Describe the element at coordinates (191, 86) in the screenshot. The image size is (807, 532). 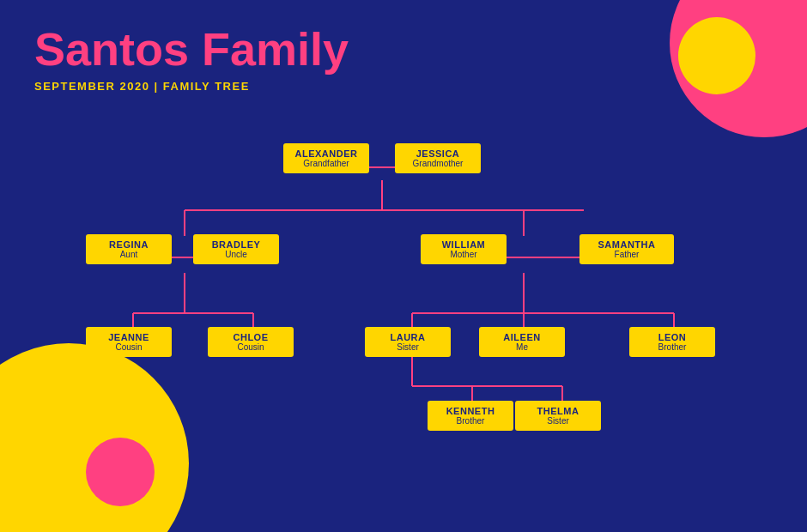
I see `page-subtitle: SEPTEMBER 2020 | FAMILY TREE` at that location.